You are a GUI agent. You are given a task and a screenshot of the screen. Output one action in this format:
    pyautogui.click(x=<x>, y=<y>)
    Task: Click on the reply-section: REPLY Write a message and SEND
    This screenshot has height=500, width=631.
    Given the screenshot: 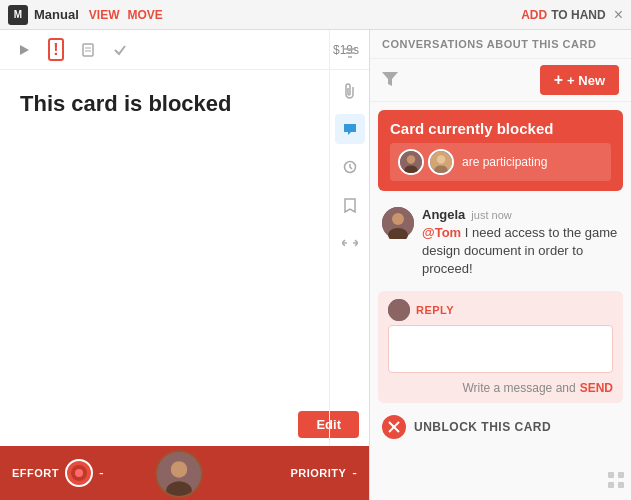 What is the action you would take?
    pyautogui.click(x=500, y=347)
    